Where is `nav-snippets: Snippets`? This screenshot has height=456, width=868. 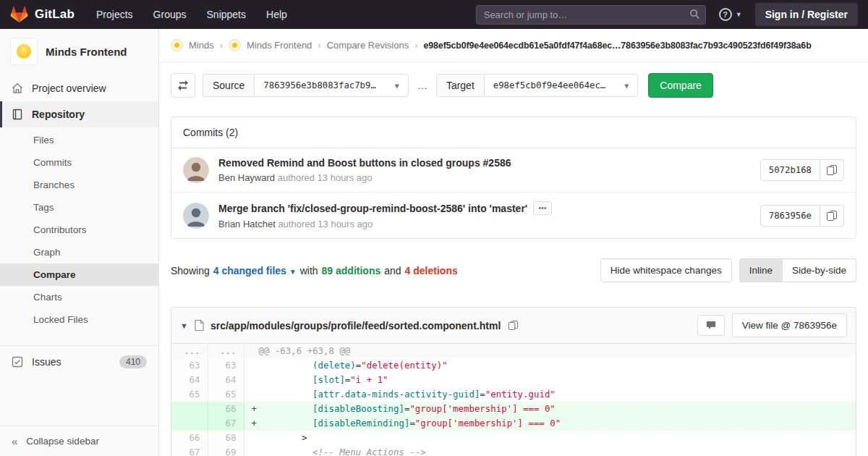 nav-snippets: Snippets is located at coordinates (226, 14).